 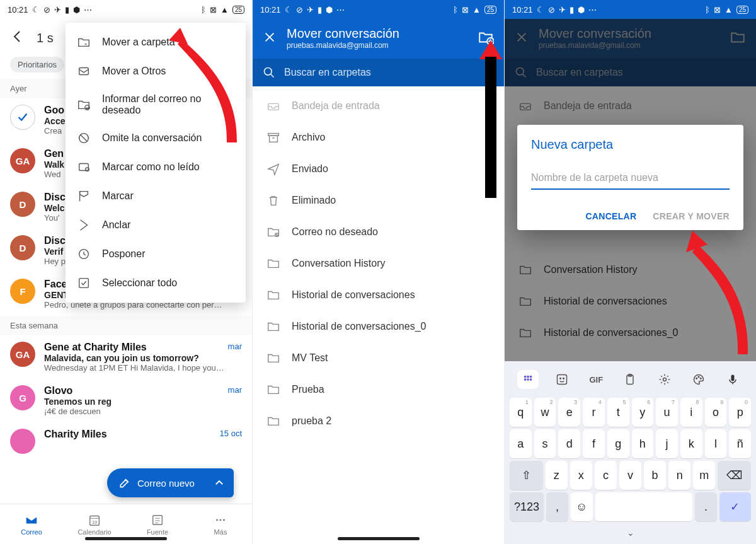 I want to click on kbd-grid-icon, so click(x=528, y=379).